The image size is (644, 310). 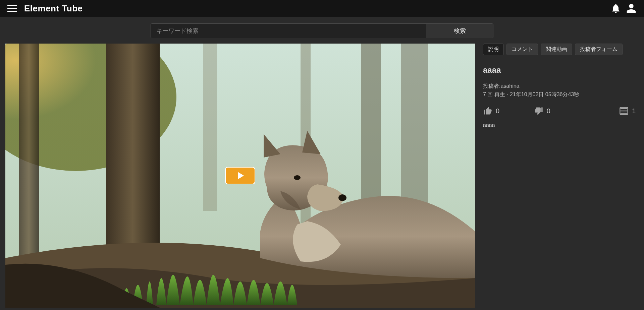 What do you see at coordinates (599, 50) in the screenshot?
I see `tab-uploader: 投稿者フォーム` at bounding box center [599, 50].